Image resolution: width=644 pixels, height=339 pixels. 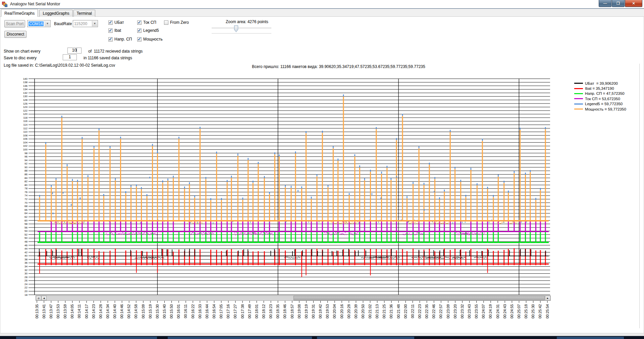 What do you see at coordinates (101, 312) in the screenshot?
I see `svg-text: 00:14:28` at bounding box center [101, 312].